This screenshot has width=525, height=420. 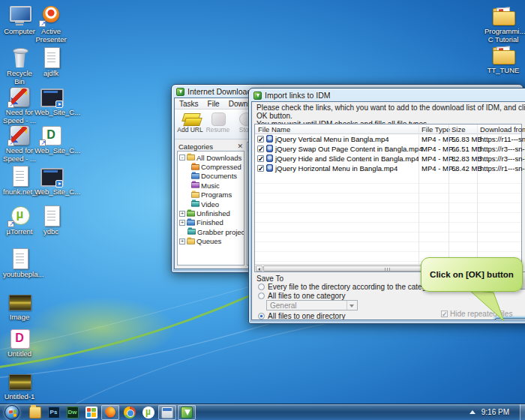 I want to click on save-path-input, so click(x=323, y=320).